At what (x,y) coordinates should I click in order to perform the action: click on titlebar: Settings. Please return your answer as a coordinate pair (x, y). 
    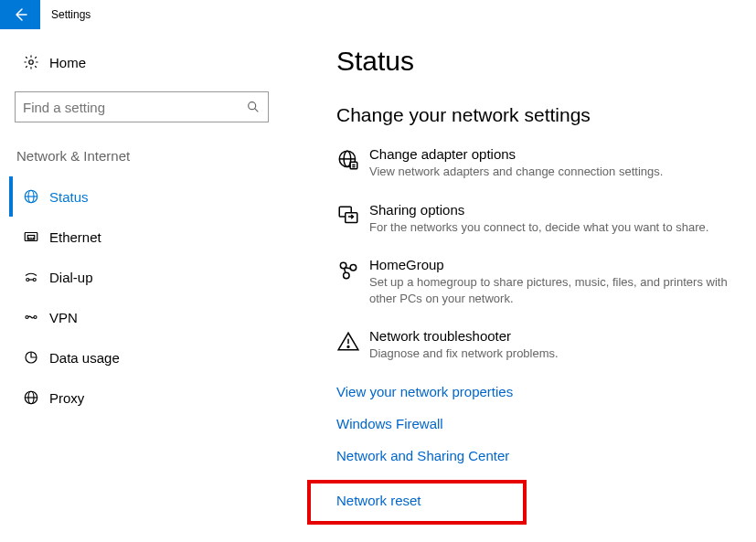
    Looking at the image, I should click on (378, 15).